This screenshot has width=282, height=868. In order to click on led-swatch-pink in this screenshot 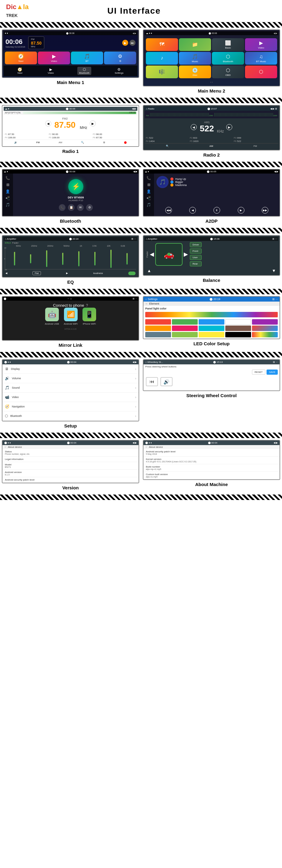, I will do `click(185, 328)`.